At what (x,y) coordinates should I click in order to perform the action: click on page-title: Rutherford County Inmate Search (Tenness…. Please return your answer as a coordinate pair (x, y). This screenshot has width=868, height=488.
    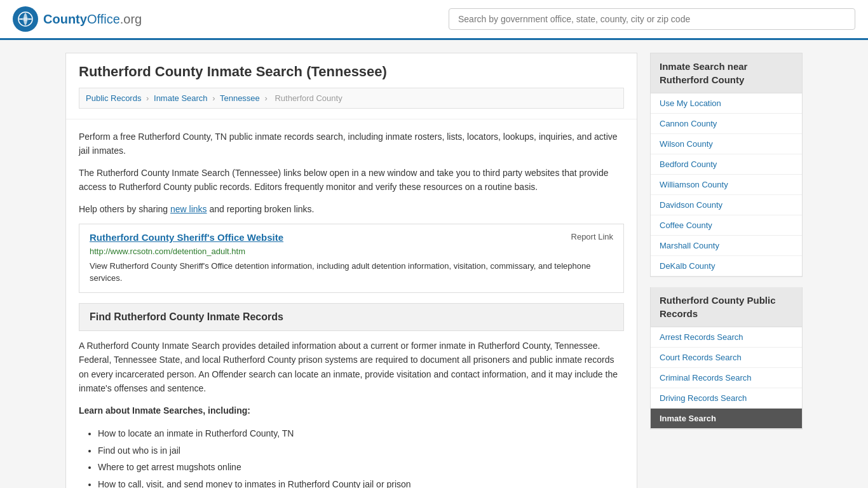
    Looking at the image, I should click on (351, 72).